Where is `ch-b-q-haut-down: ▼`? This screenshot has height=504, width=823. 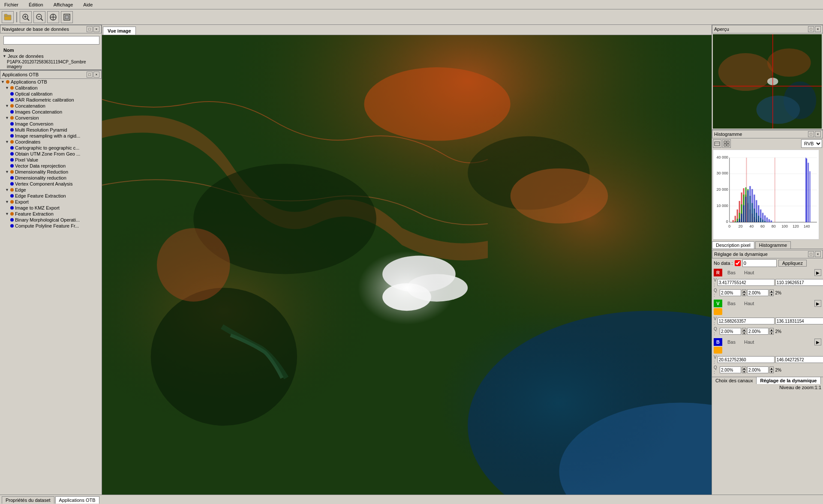
ch-b-q-haut-down: ▼ is located at coordinates (772, 372).